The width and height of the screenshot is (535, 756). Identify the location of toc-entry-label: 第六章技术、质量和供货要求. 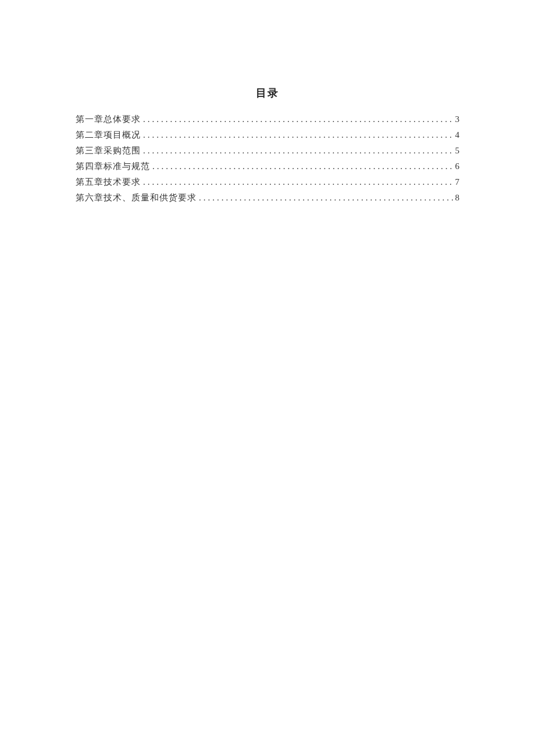
(136, 198).